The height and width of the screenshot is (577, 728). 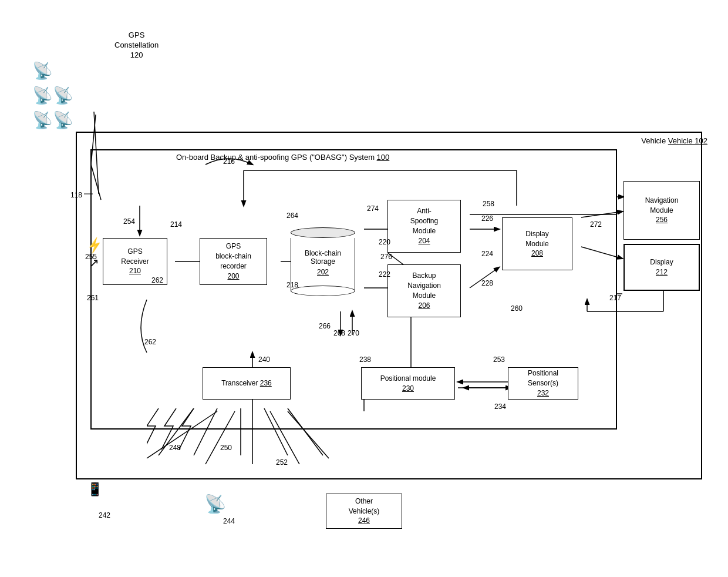 I want to click on ref-240: 240, so click(x=264, y=360).